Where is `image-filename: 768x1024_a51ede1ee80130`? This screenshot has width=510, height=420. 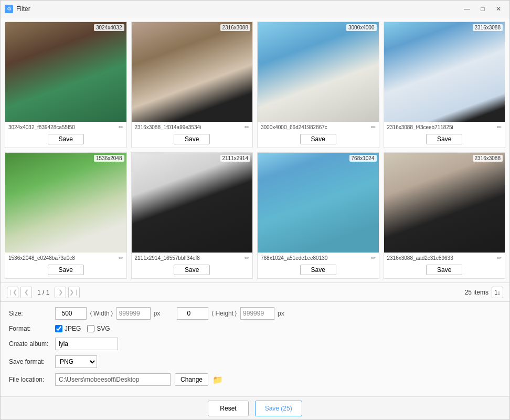 image-filename: 768x1024_a51ede1ee80130 is located at coordinates (315, 258).